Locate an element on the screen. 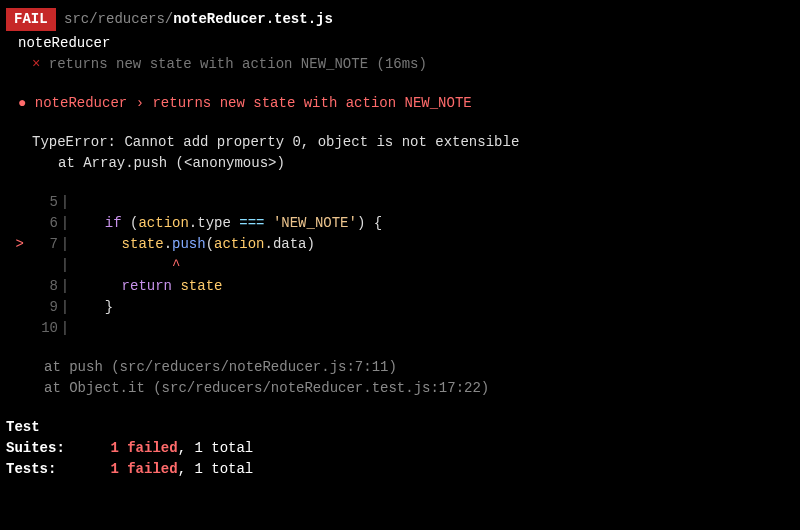 Image resolution: width=800 pixels, height=530 pixels. suite-name: noteReducer is located at coordinates (406, 44).